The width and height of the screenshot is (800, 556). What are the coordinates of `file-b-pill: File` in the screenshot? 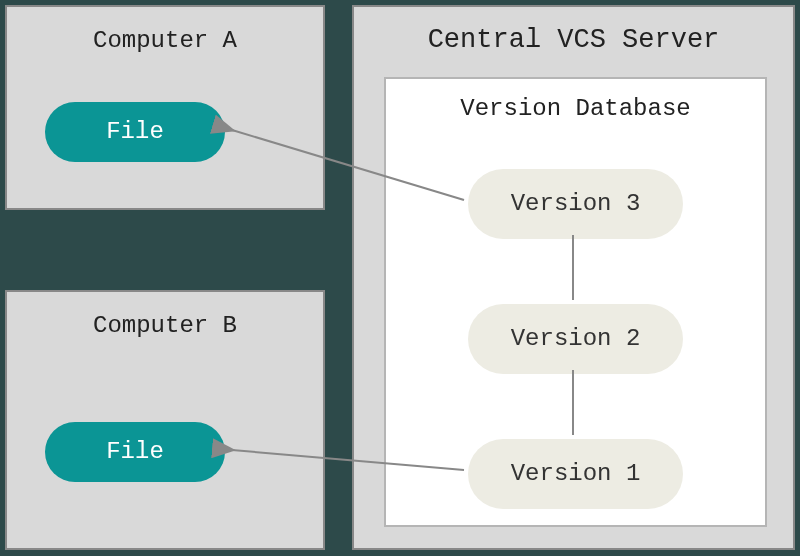 It's located at (135, 452).